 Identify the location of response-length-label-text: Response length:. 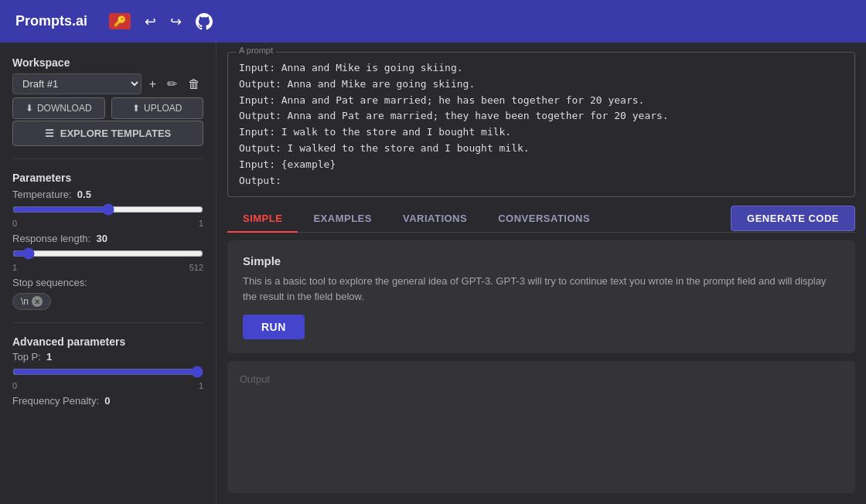
(51, 238).